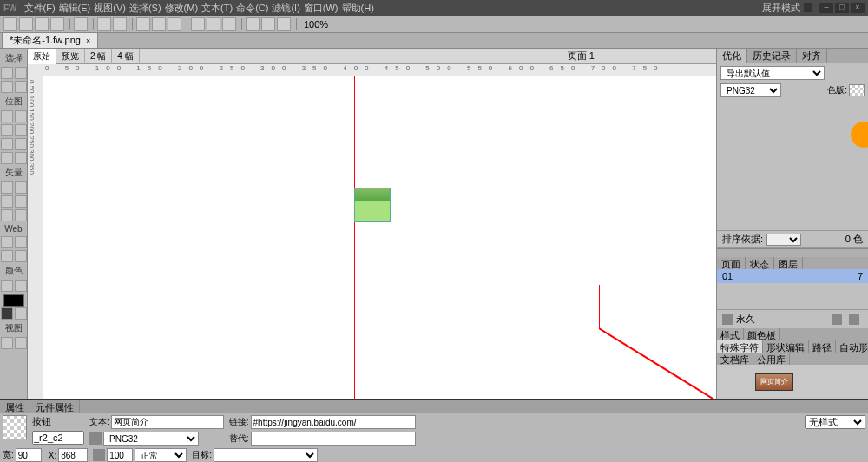  What do you see at coordinates (7, 256) in the screenshot?
I see `hide-tool-icon` at bounding box center [7, 256].